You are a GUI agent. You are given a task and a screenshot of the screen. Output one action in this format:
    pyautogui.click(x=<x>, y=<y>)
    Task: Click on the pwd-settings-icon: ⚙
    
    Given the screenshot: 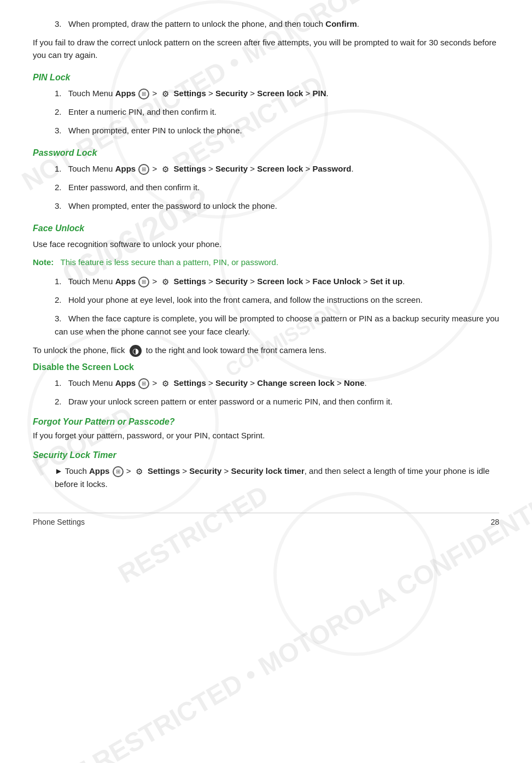 What is the action you would take?
    pyautogui.click(x=165, y=169)
    